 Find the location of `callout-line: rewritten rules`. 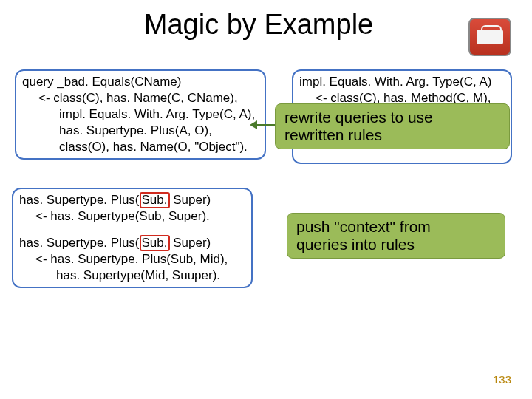

callout-line: rewritten rules is located at coordinates (392, 135).